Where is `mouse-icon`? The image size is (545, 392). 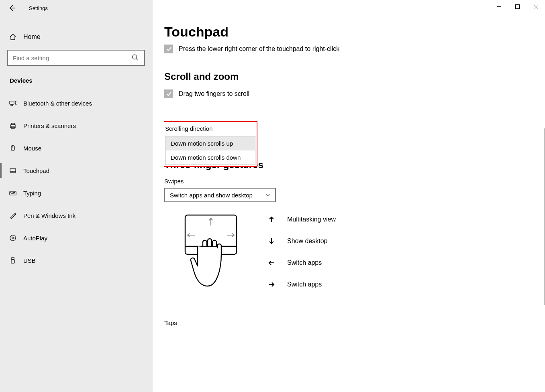
mouse-icon is located at coordinates (13, 148).